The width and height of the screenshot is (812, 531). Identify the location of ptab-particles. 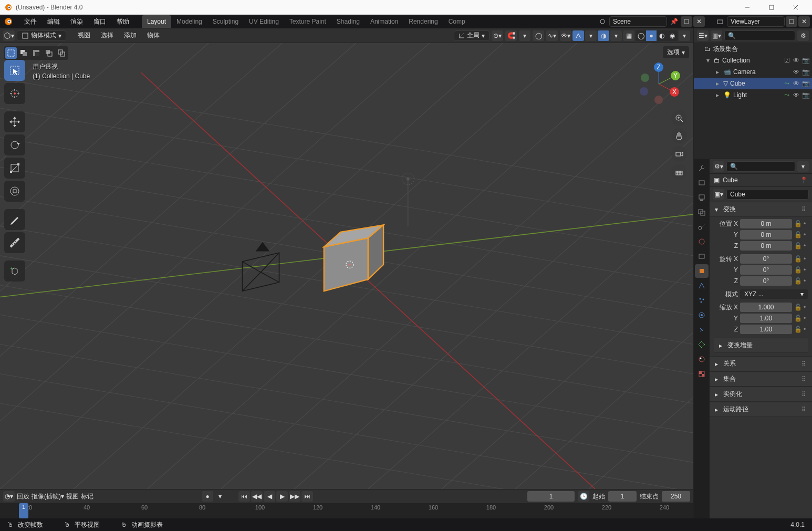
(702, 300).